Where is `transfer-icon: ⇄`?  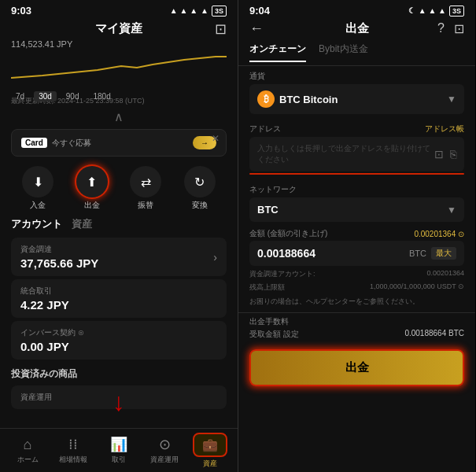
transfer-icon: ⇄ is located at coordinates (146, 183).